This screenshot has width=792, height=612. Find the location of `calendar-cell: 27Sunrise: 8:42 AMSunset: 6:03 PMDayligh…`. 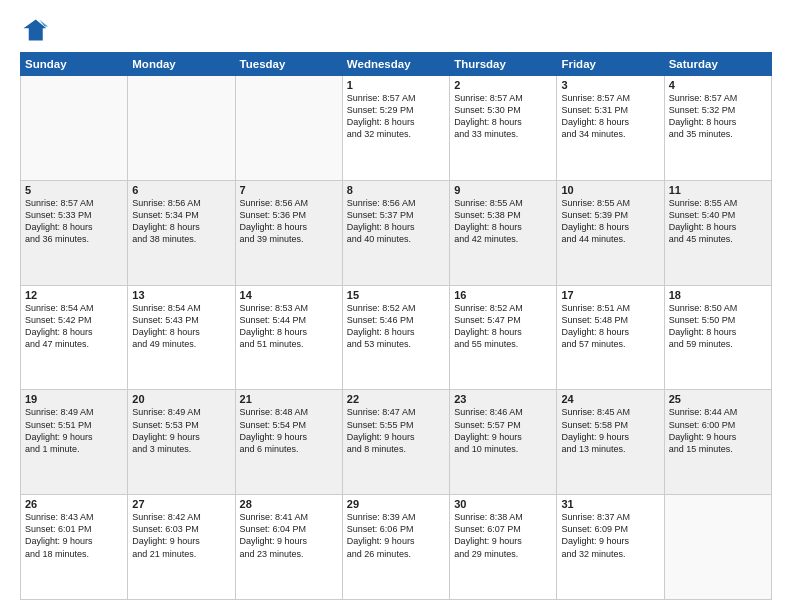

calendar-cell: 27Sunrise: 8:42 AMSunset: 6:03 PMDayligh… is located at coordinates (182, 548).